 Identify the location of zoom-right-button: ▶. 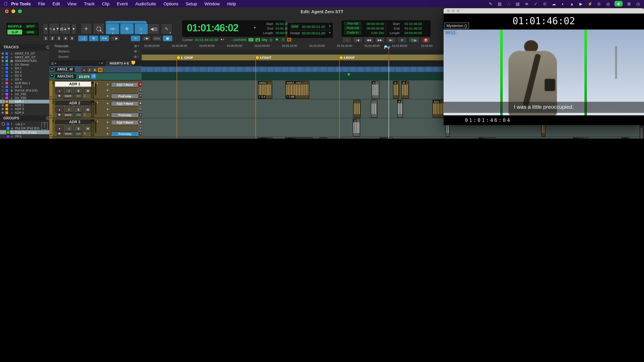
(74, 29).